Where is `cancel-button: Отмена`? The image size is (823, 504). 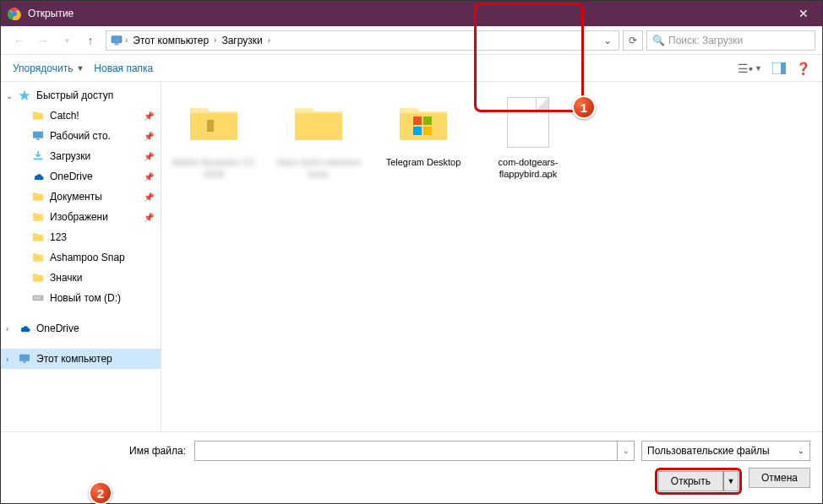
cancel-button: Отмена is located at coordinates (779, 478).